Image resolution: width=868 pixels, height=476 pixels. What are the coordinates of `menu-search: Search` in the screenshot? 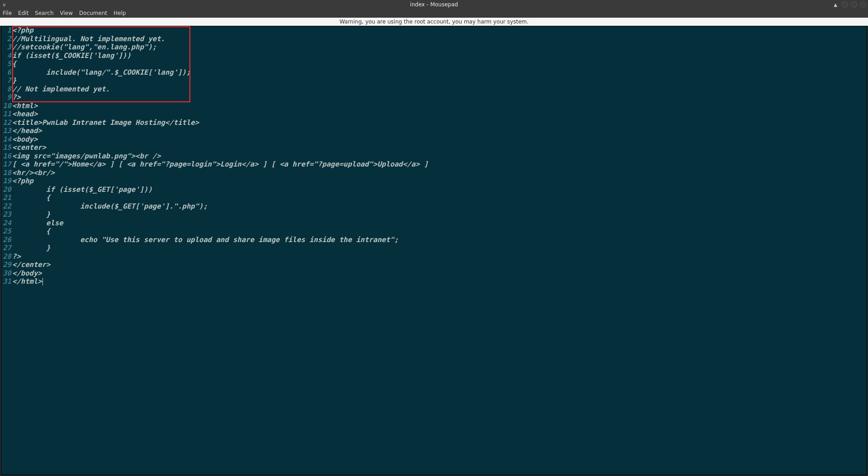 It's located at (44, 13).